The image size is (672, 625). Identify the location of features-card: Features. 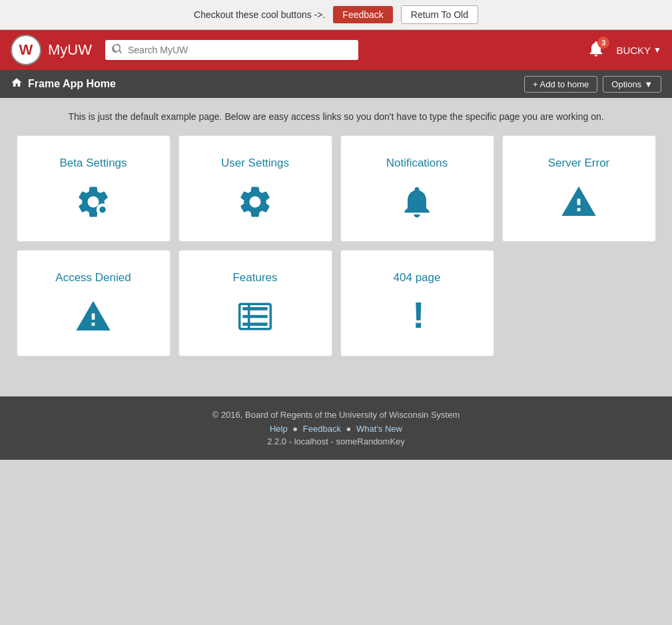
(256, 303).